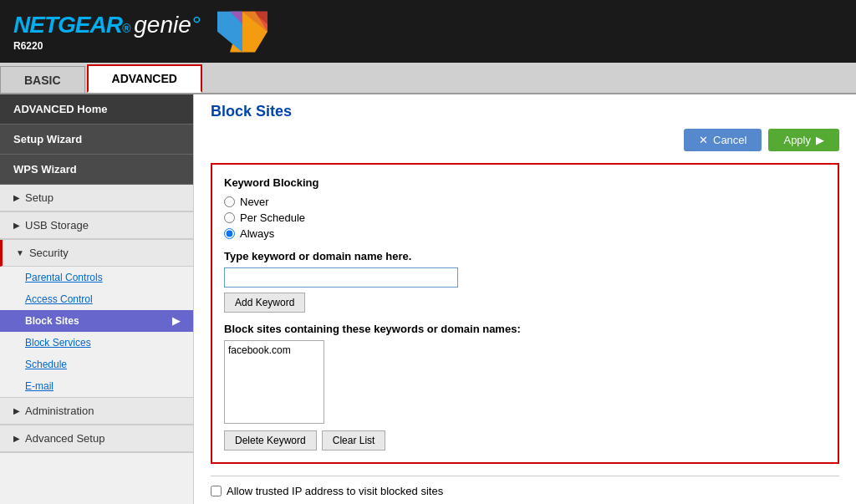  What do you see at coordinates (525, 182) in the screenshot?
I see `keyword-blocking-title: Keyword Blocking` at bounding box center [525, 182].